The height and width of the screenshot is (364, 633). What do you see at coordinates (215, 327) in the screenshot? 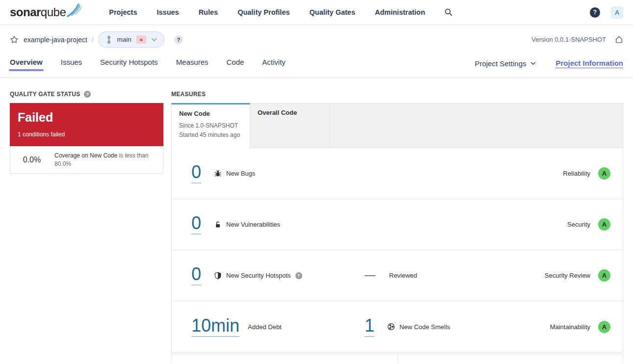
I see `added-debt-value: 10min` at bounding box center [215, 327].